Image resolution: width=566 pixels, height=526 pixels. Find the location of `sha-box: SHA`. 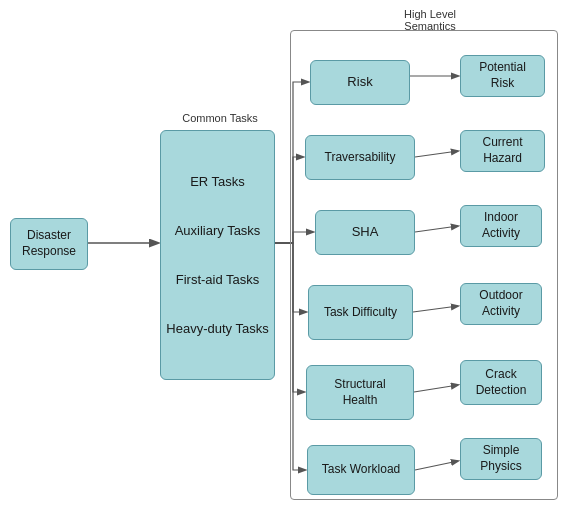

sha-box: SHA is located at coordinates (365, 232).